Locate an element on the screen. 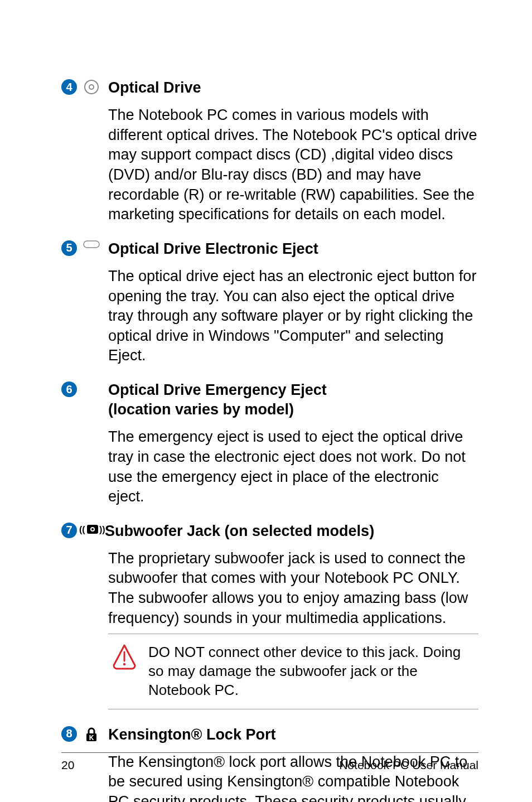 Image resolution: width=532 pixels, height=802 pixels. section-heading: Kensington® Lock Port is located at coordinates (293, 735).